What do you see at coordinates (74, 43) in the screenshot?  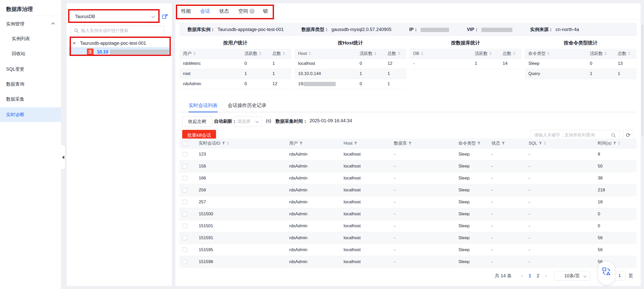 I see `tree-expand-icon` at bounding box center [74, 43].